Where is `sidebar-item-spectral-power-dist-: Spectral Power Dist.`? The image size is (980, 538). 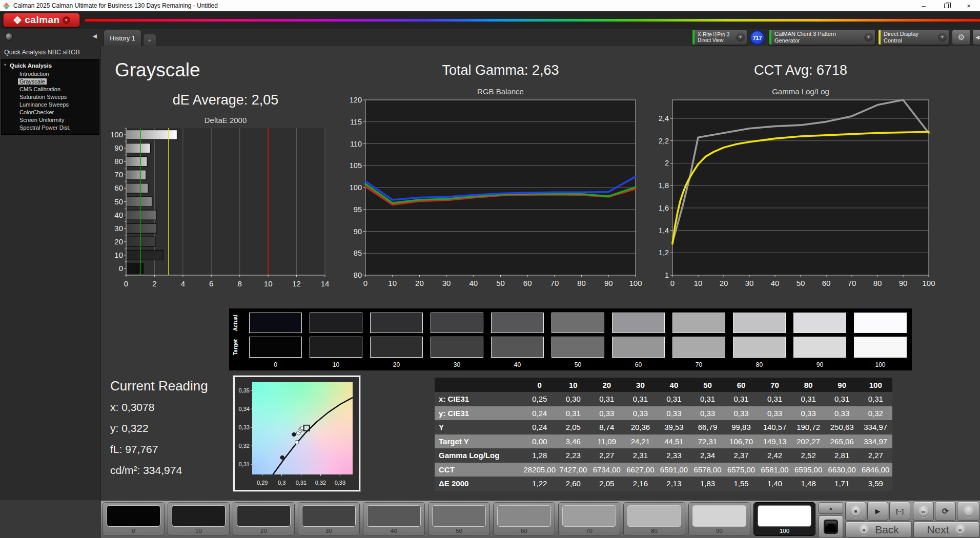 sidebar-item-spectral-power-dist-: Spectral Power Dist. is located at coordinates (50, 127).